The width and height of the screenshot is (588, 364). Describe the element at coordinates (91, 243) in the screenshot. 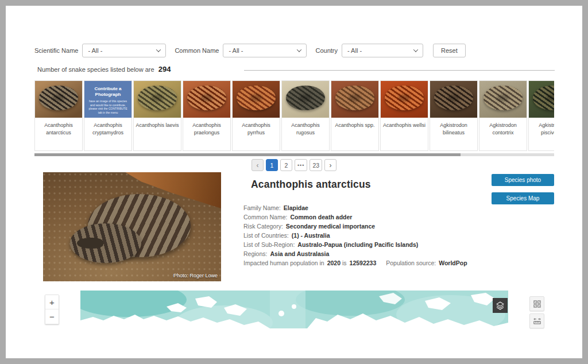

I see `snake-head-graphic` at that location.